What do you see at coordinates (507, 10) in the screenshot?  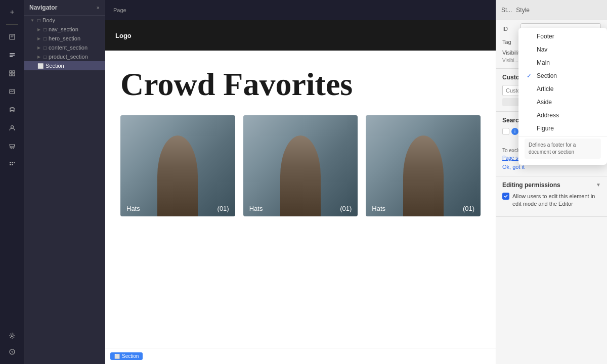 I see `panel-tab-style: St...` at bounding box center [507, 10].